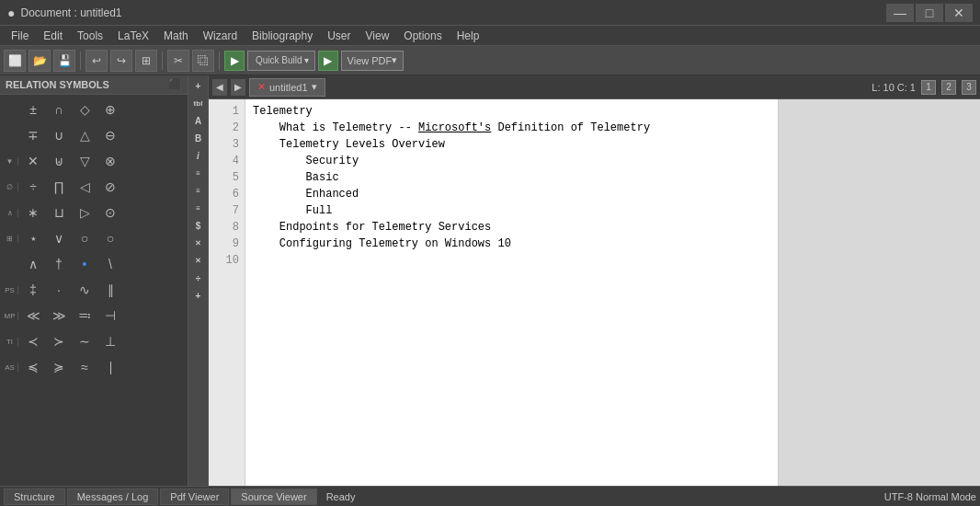  What do you see at coordinates (85, 109) in the screenshot?
I see `symbol-diamond: ◇` at bounding box center [85, 109].